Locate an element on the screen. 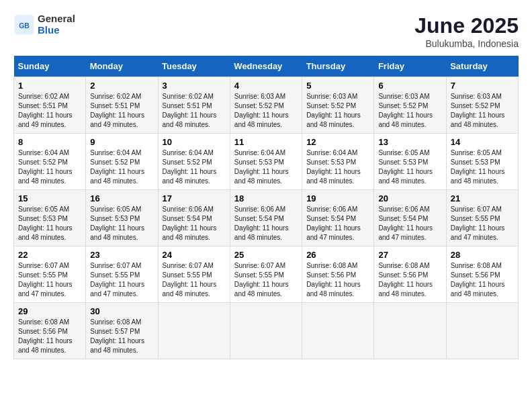 This screenshot has width=532, height=411. day-number: 18 is located at coordinates (266, 199).